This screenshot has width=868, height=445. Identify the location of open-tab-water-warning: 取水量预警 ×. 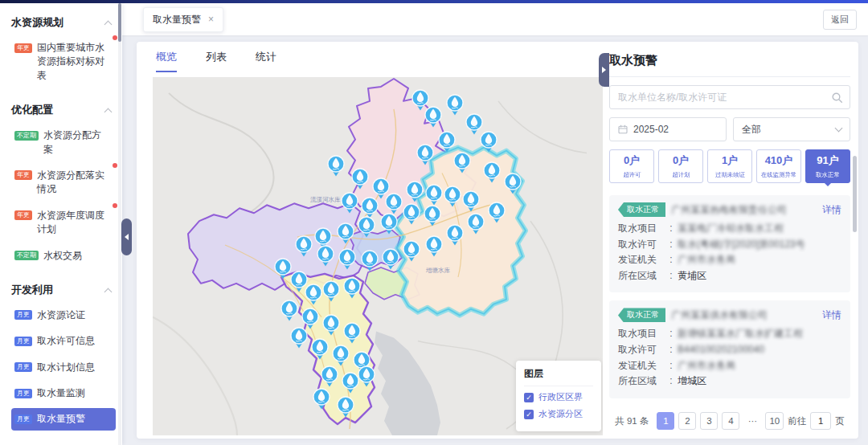
(183, 19).